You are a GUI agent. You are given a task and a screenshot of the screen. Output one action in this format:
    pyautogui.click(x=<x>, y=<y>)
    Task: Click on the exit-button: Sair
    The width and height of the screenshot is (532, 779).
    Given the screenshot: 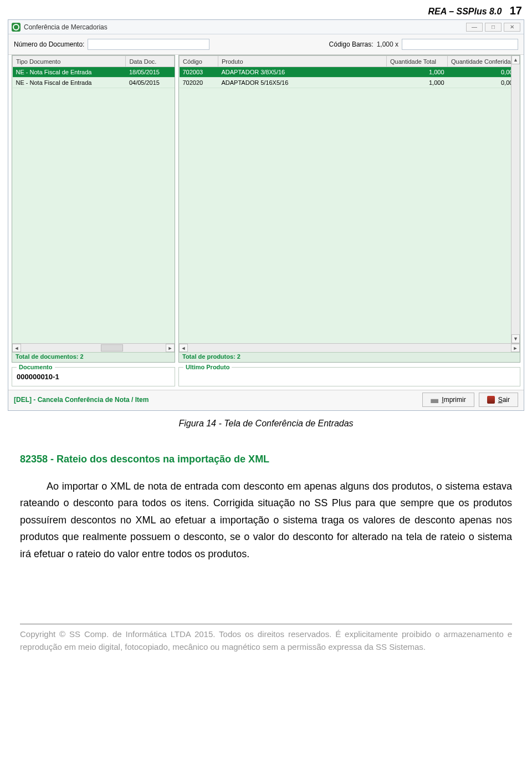 What is the action you would take?
    pyautogui.click(x=499, y=400)
    